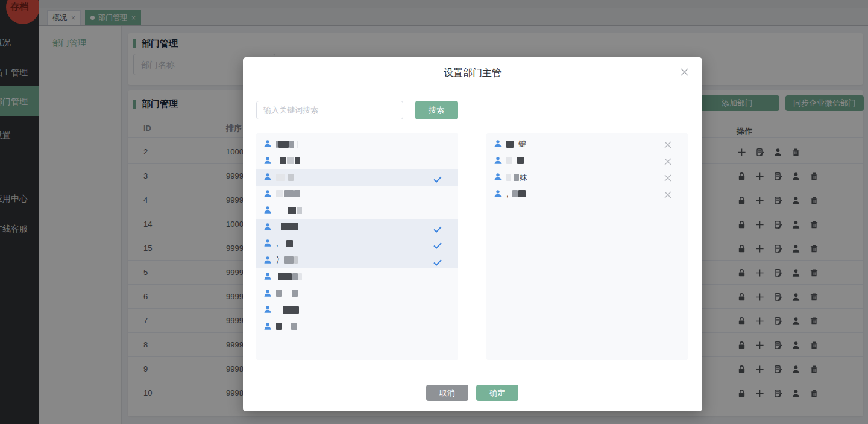 The height and width of the screenshot is (424, 868). I want to click on keyword-search-input, so click(330, 110).